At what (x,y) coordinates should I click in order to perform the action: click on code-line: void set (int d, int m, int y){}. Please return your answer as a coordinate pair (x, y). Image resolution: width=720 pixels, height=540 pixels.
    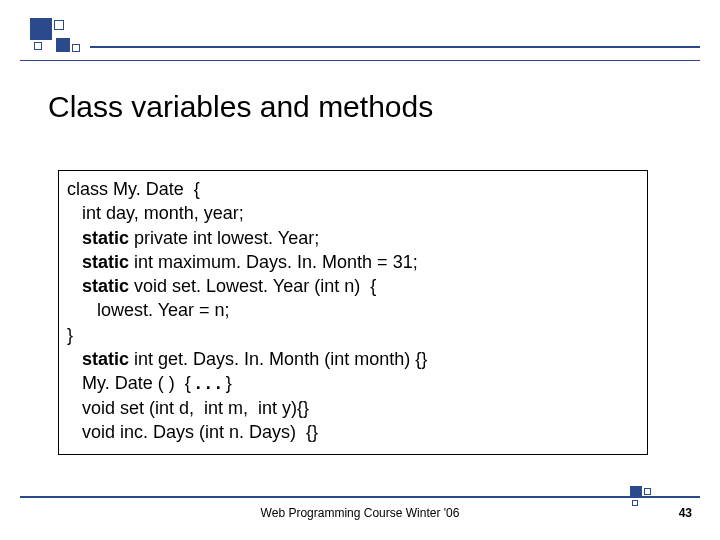
    Looking at the image, I should click on (353, 408).